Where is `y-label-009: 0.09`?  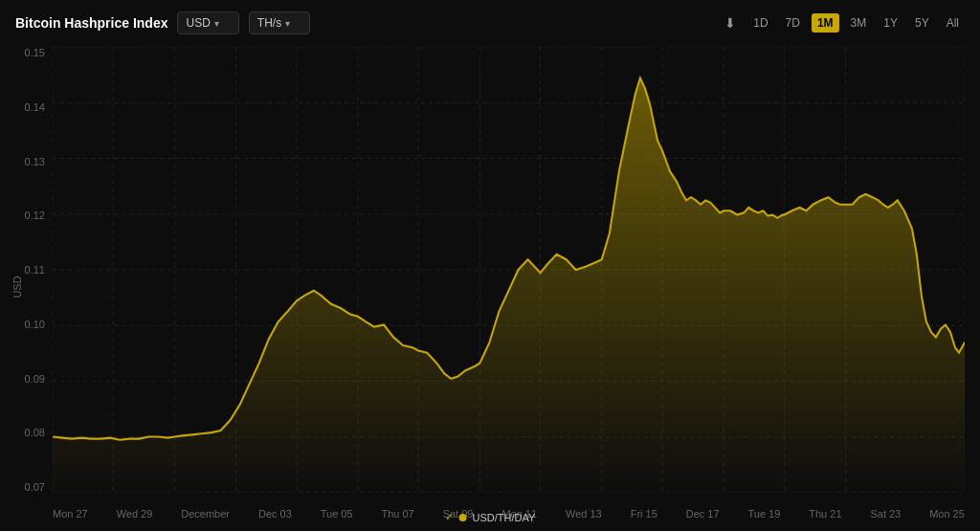 y-label-009: 0.09 is located at coordinates (34, 379).